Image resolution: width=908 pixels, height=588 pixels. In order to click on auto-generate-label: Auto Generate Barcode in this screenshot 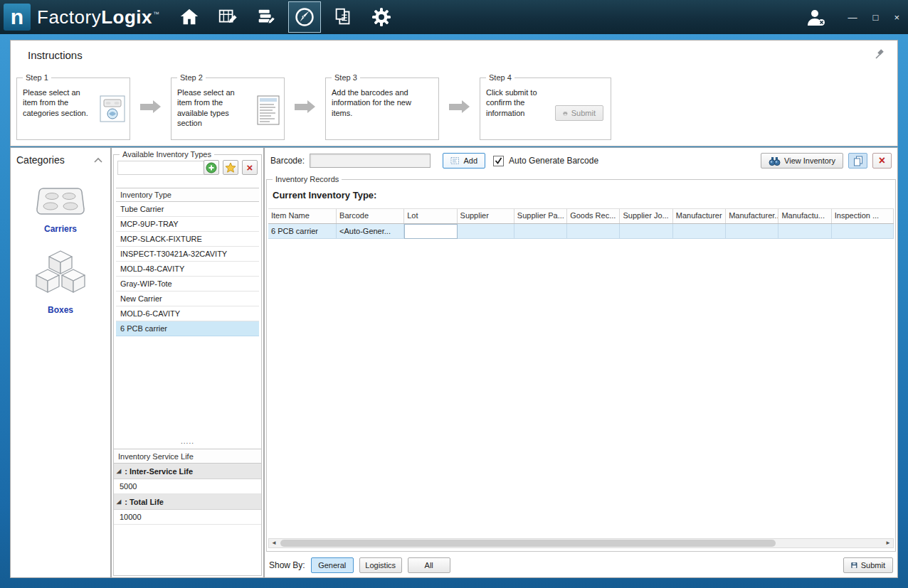, I will do `click(554, 161)`.